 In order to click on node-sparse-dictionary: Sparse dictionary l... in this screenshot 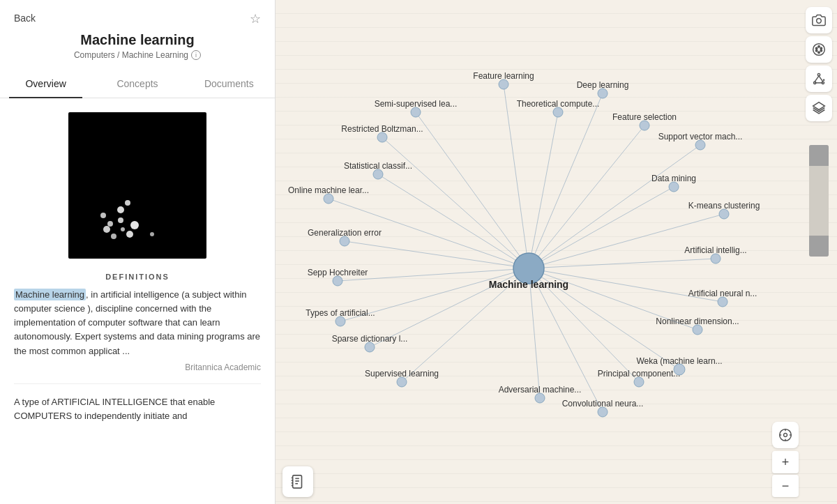, I will do `click(370, 343)`.